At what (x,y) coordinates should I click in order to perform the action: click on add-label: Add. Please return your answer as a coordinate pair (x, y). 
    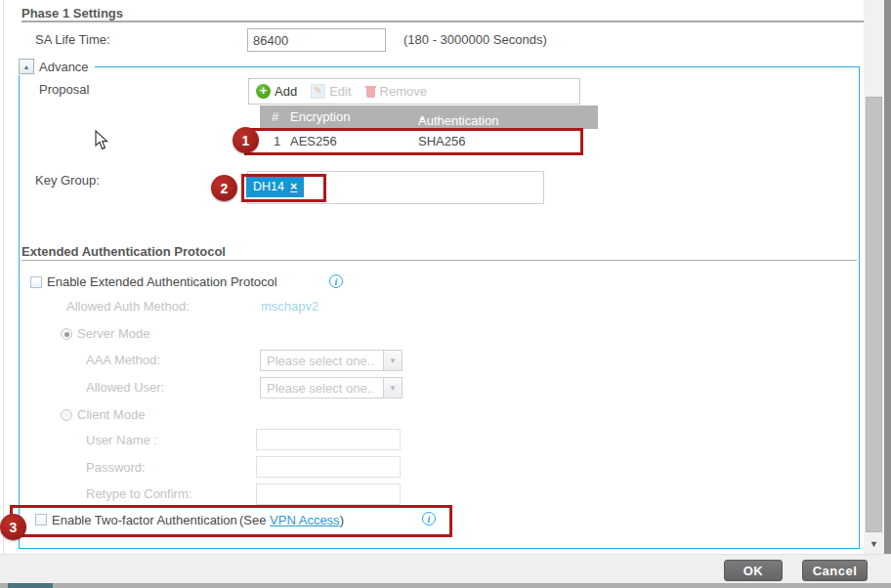
    Looking at the image, I should click on (285, 92).